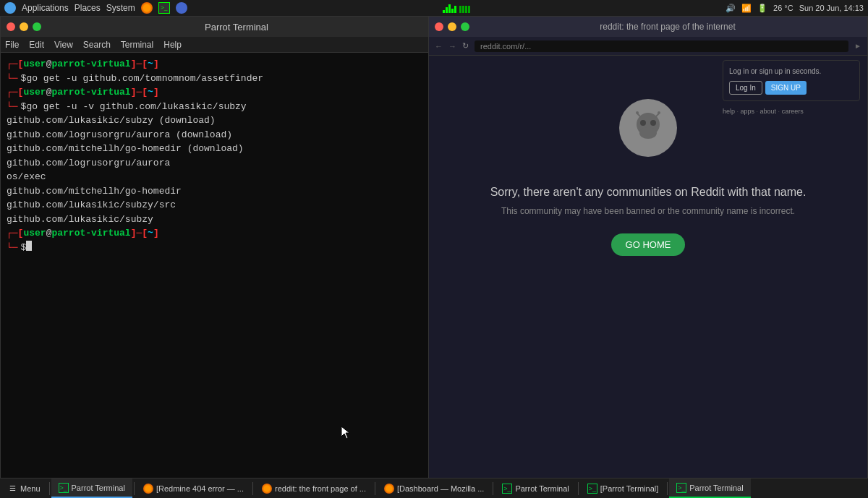 The width and height of the screenshot is (868, 498). What do you see at coordinates (98, 488) in the screenshot?
I see `taskbar-terminal-1-label: Parrot Terminal` at bounding box center [98, 488].